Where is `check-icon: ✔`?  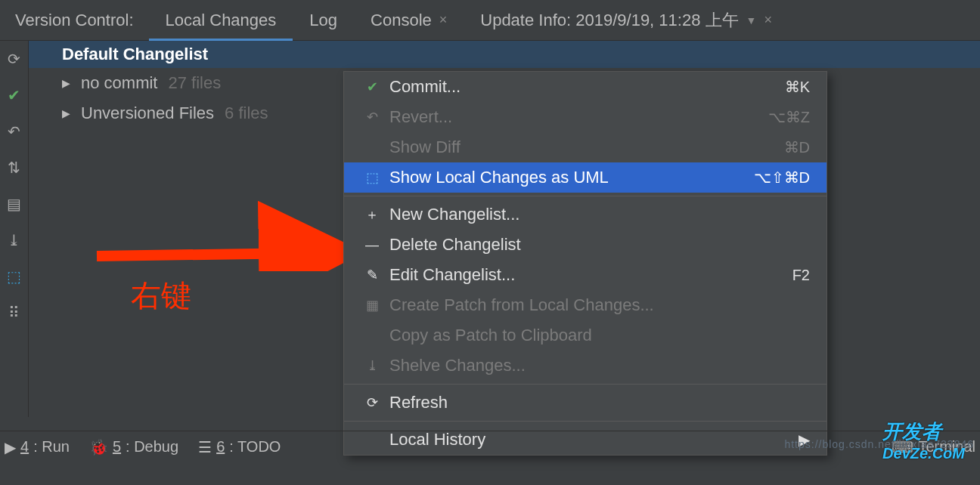 check-icon: ✔ is located at coordinates (372, 87).